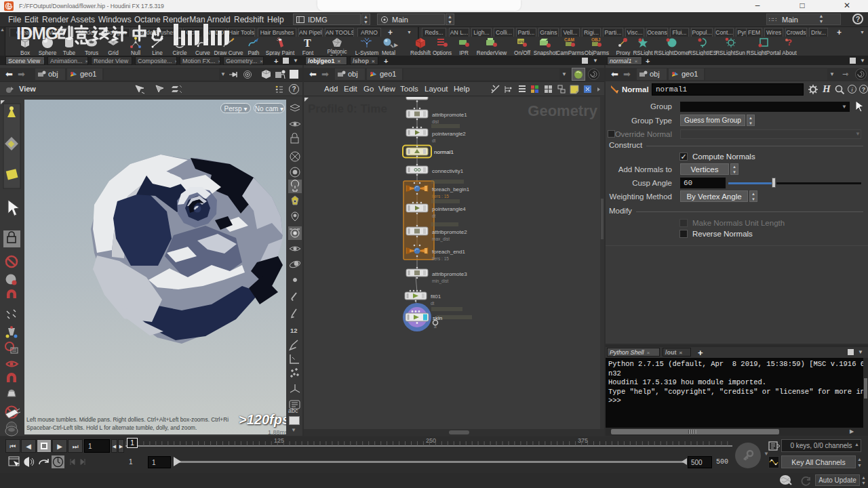 Image resolution: width=868 pixels, height=488 pixels. I want to click on svg-text: min_dist, so click(440, 281).